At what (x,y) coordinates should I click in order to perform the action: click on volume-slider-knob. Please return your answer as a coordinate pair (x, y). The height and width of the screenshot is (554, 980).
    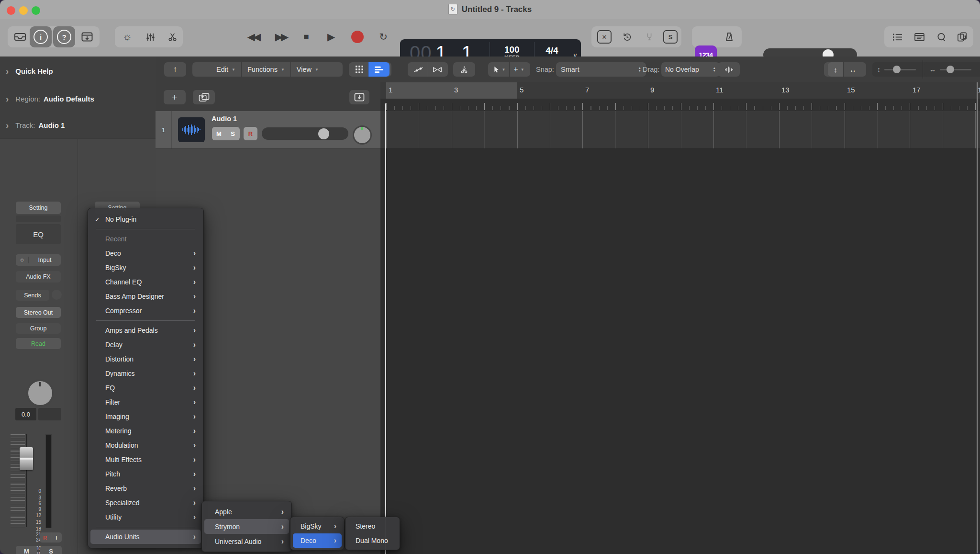
    Looking at the image, I should click on (323, 134).